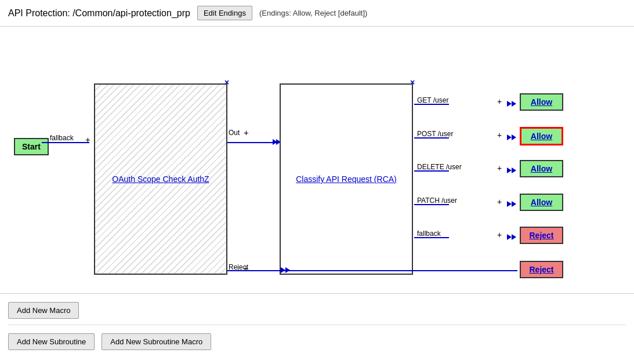  What do you see at coordinates (542, 202) in the screenshot?
I see `allow-button-patch: Allow` at bounding box center [542, 202].